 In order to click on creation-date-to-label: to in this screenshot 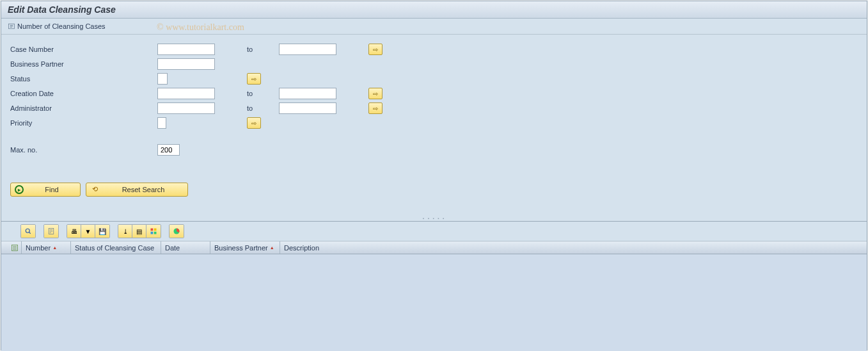, I will do `click(263, 94)`.